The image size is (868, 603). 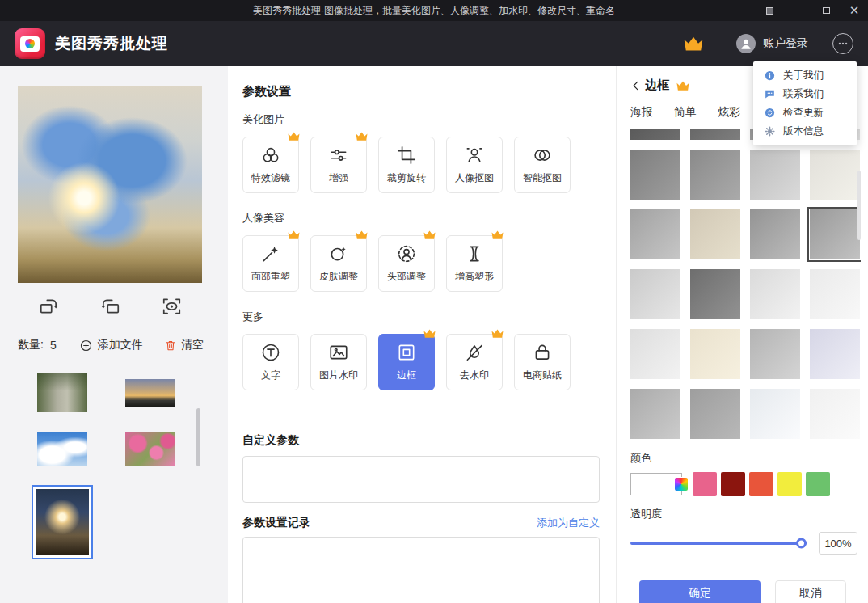 What do you see at coordinates (859, 205) in the screenshot?
I see `texture-scrollbar` at bounding box center [859, 205].